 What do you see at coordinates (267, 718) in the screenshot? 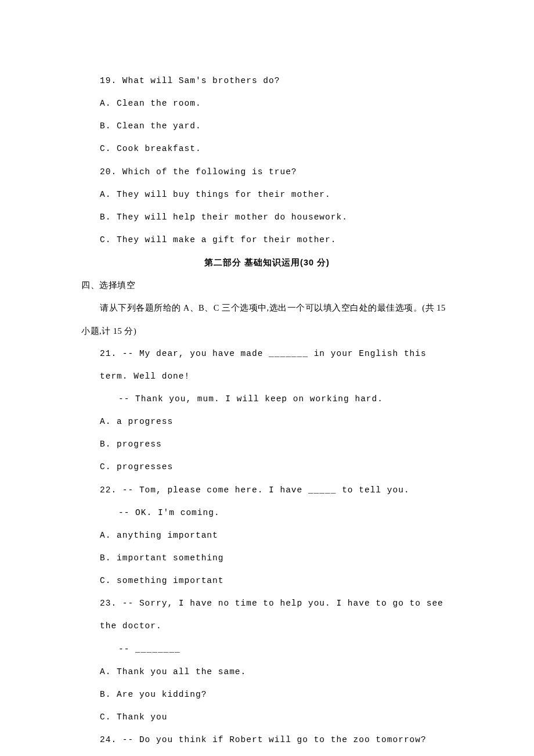
I see `q23-option-c: C. Thank you` at bounding box center [267, 718].